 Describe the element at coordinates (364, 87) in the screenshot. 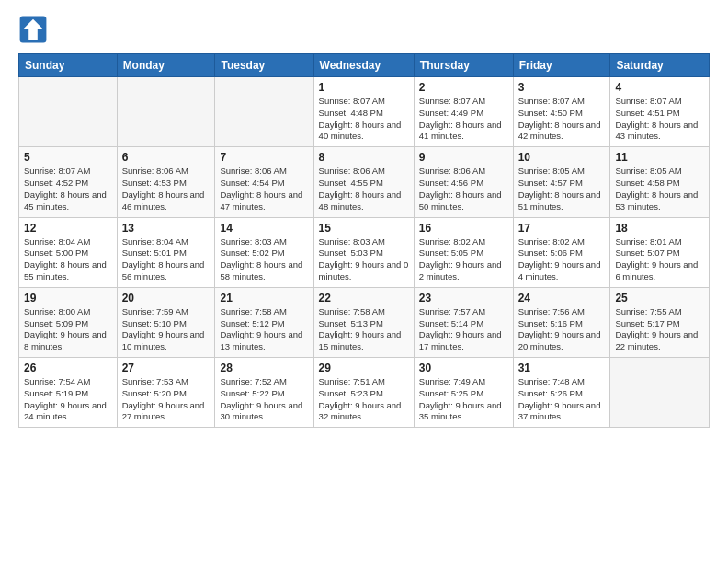

I see `day-number: 1` at that location.